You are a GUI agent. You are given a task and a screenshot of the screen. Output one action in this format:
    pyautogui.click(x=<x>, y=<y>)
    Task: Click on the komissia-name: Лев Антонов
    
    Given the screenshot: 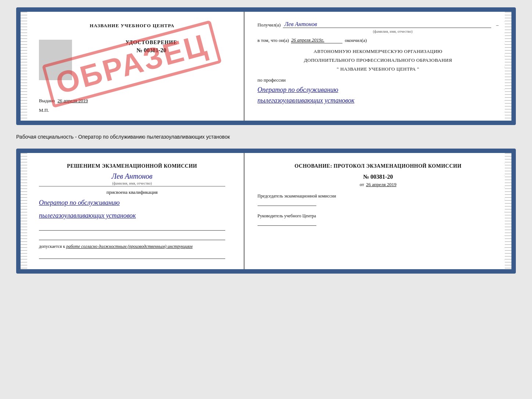 What is the action you would take?
    pyautogui.click(x=132, y=177)
    